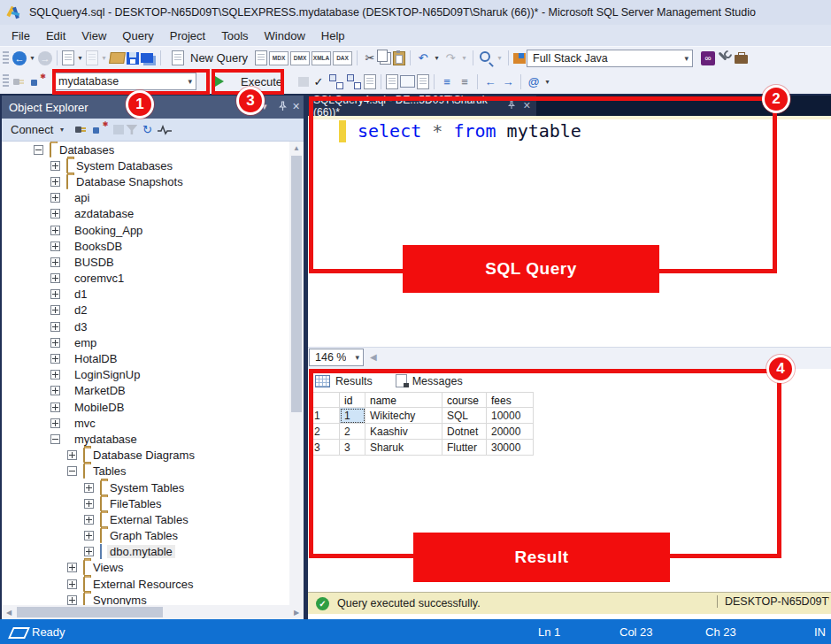  What do you see at coordinates (145, 246) in the screenshot?
I see `tree-item-booksdb: BooksDB` at bounding box center [145, 246].